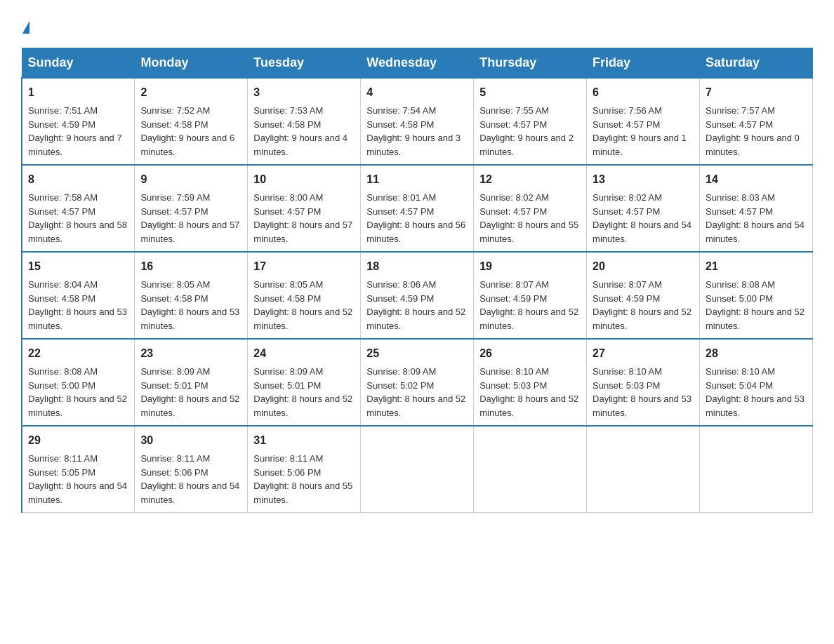 This screenshot has width=834, height=644. I want to click on day-sunset: Sunset: 5:02 PM, so click(400, 386).